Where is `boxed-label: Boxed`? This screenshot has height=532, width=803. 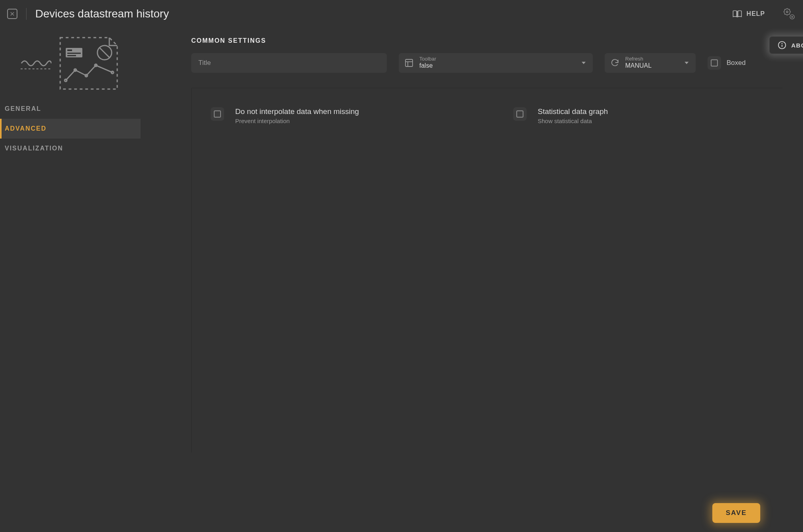
boxed-label: Boxed is located at coordinates (736, 63).